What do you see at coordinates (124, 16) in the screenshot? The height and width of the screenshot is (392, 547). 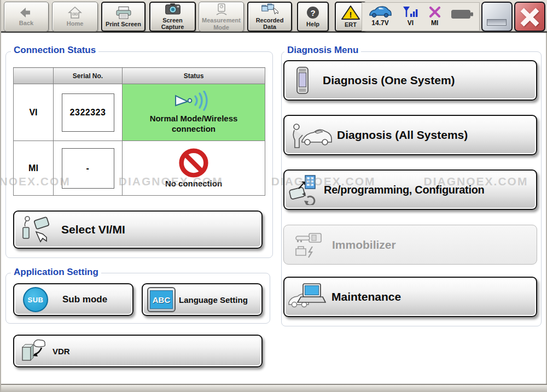 I see `print-screen-button: Print Screen` at bounding box center [124, 16].